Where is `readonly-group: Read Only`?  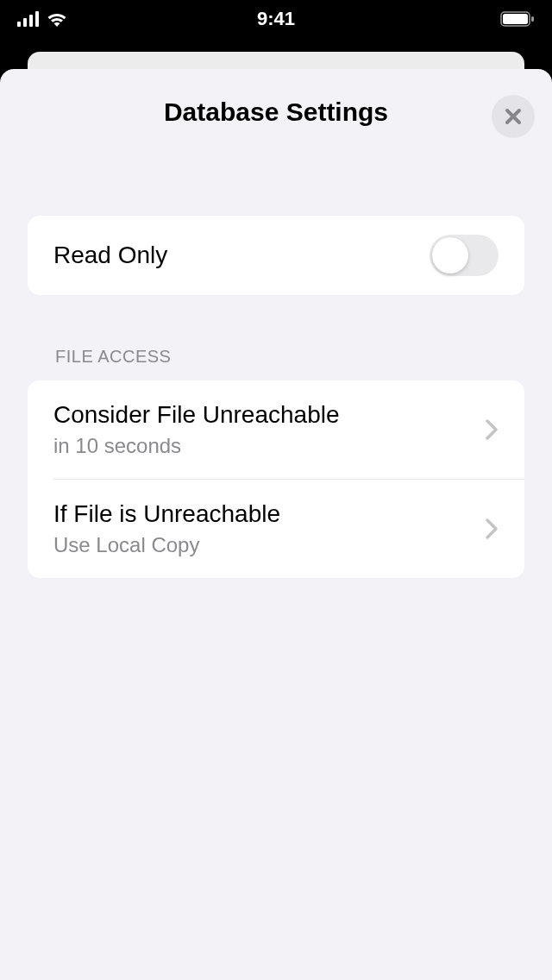
readonly-group: Read Only is located at coordinates (276, 255).